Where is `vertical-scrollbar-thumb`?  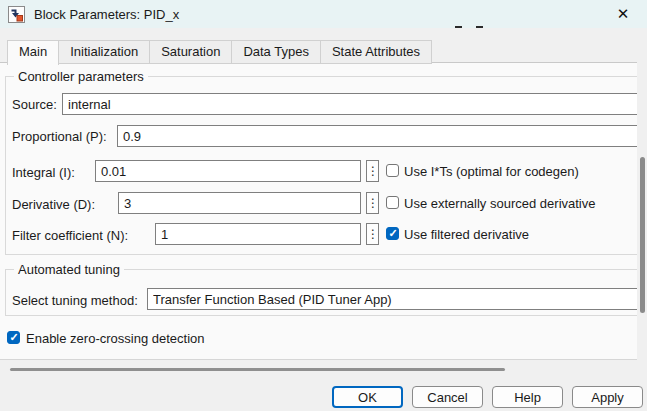
vertical-scrollbar-thumb is located at coordinates (642, 235).